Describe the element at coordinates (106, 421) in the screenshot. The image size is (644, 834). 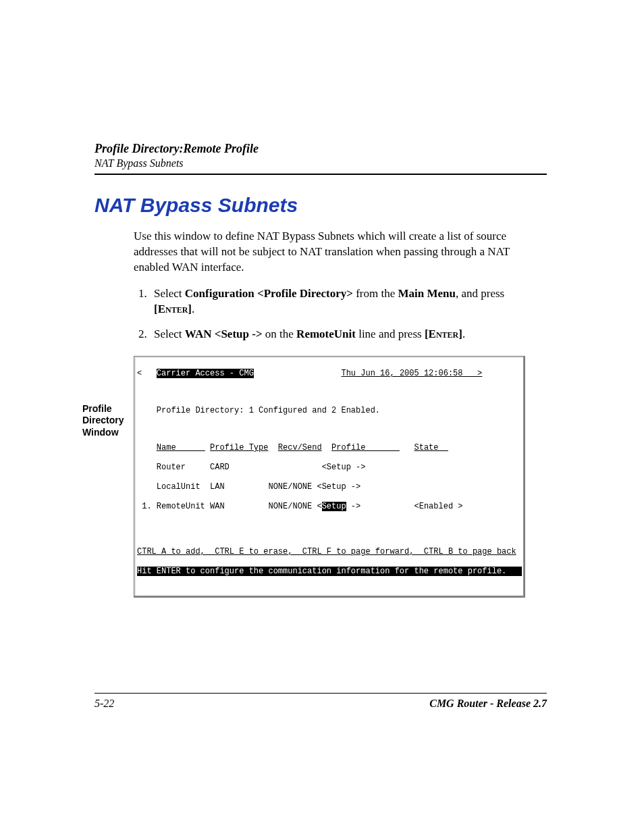
I see `figure-caption: Profile Directory Window` at that location.